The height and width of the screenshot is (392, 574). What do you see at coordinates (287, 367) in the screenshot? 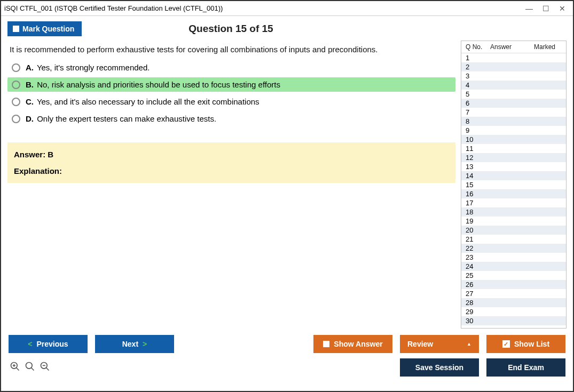
I see `footer-row-2: Save Session End Exam` at bounding box center [287, 367].